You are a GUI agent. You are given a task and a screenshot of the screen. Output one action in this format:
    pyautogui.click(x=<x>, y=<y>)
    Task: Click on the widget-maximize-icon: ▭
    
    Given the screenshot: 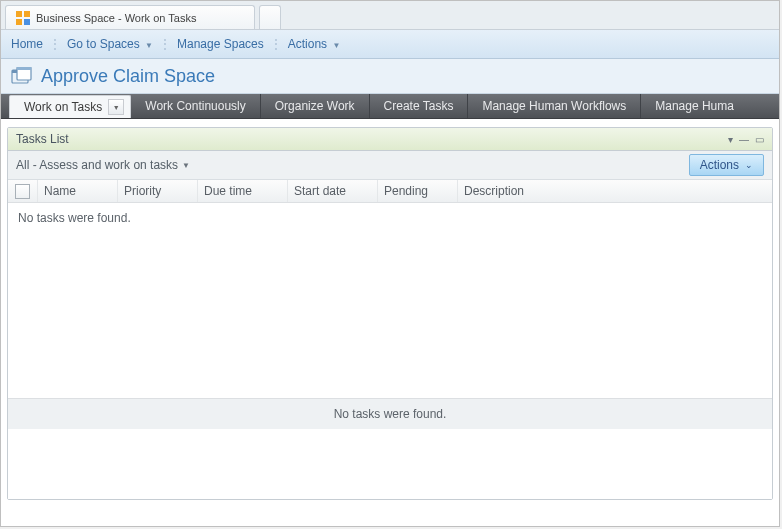 What is the action you would take?
    pyautogui.click(x=760, y=140)
    